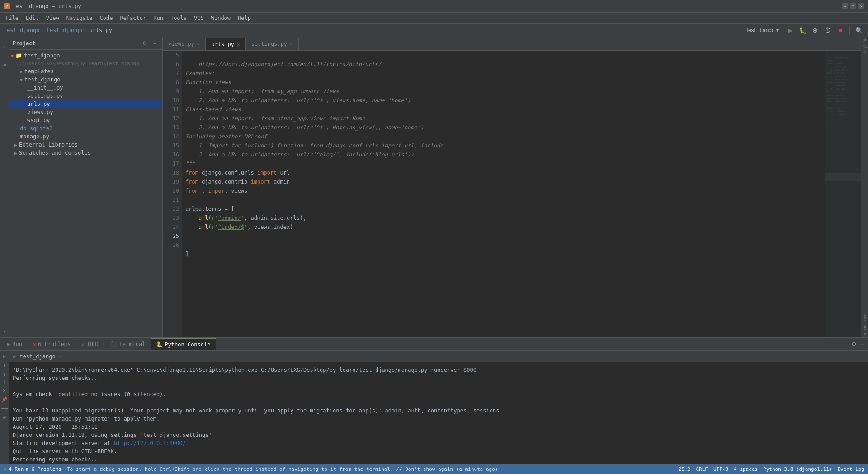 The height and width of the screenshot is (474, 868). I want to click on title-text: test_django – urls.py, so click(47, 6).